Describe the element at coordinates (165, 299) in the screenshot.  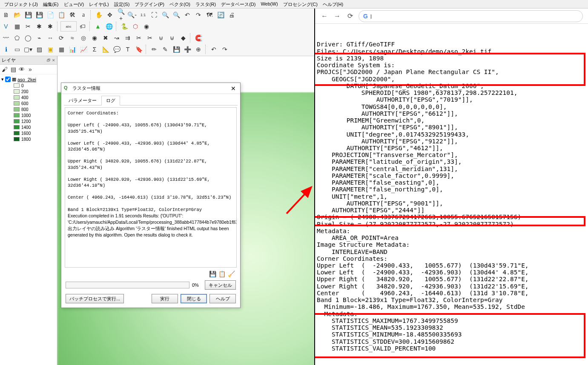
I see `run-button: 実行` at that location.